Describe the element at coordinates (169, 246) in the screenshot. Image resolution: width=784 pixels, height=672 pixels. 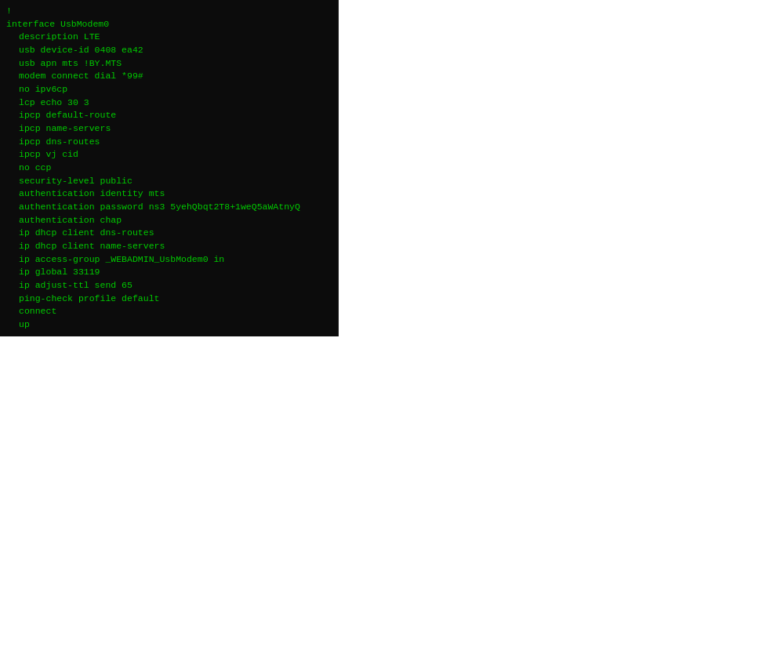
I see `terminal-line: ip dhcp client name-servers` at that location.